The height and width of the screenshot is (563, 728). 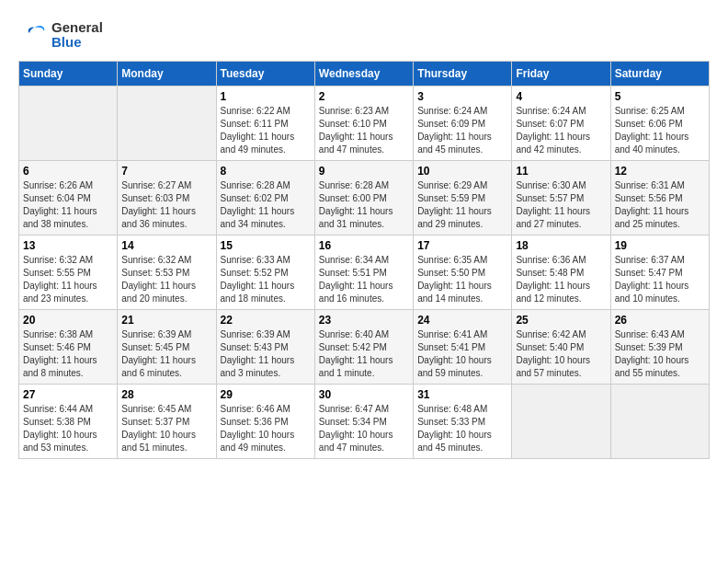 What do you see at coordinates (462, 429) in the screenshot?
I see `day-info: Sunrise: 6:48 AM Sunset: 5:33 PM Dayligh…` at bounding box center [462, 429].